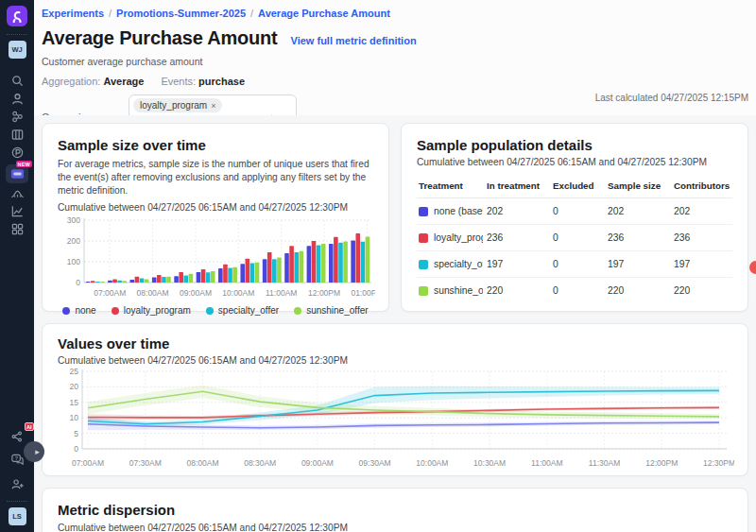 This screenshot has width=756, height=532. What do you see at coordinates (17, 49) in the screenshot?
I see `workspace-avatar: WJ` at bounding box center [17, 49].